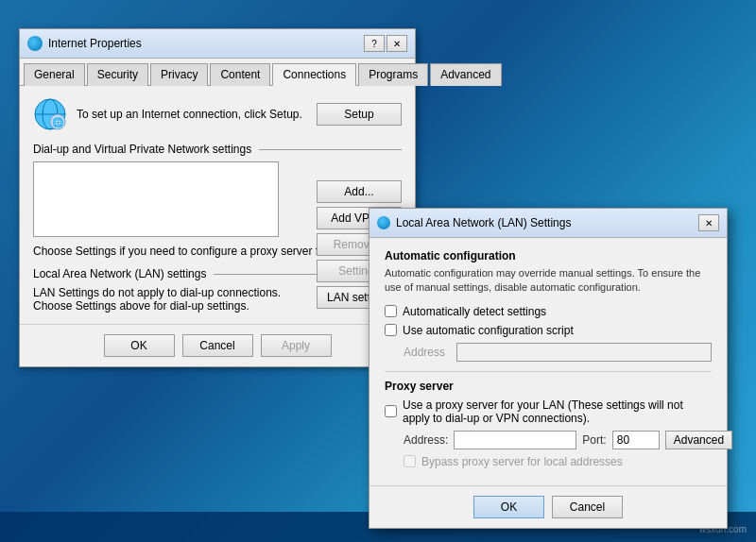 Image resolution: width=756 pixels, height=542 pixels. What do you see at coordinates (391, 412) in the screenshot?
I see `proxy-checkbox` at bounding box center [391, 412].